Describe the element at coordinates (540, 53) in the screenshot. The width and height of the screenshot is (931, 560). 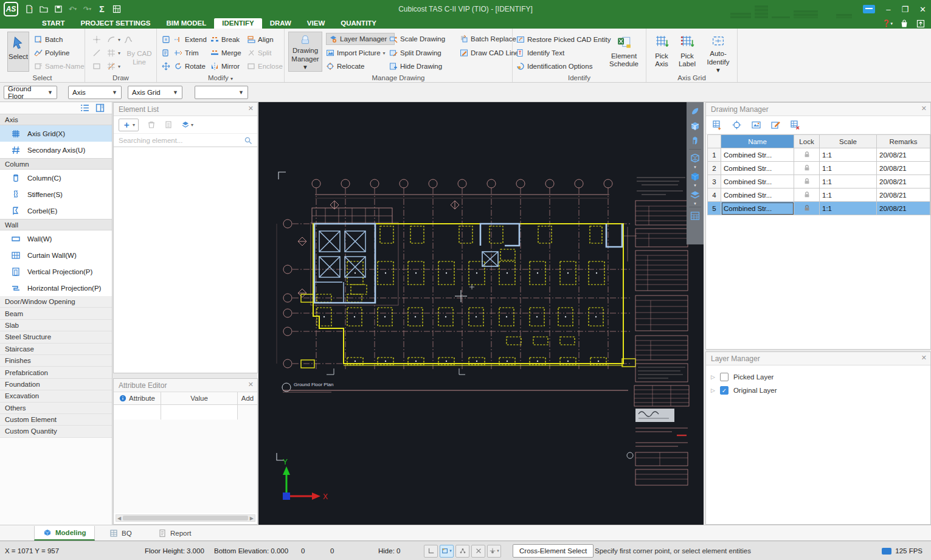
I see `identify-text-button: Identify Text` at that location.